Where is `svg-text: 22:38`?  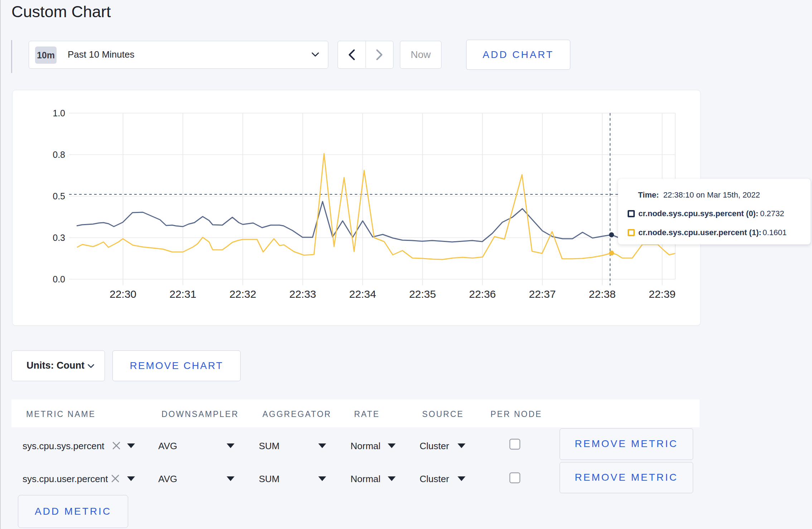
svg-text: 22:38 is located at coordinates (602, 294).